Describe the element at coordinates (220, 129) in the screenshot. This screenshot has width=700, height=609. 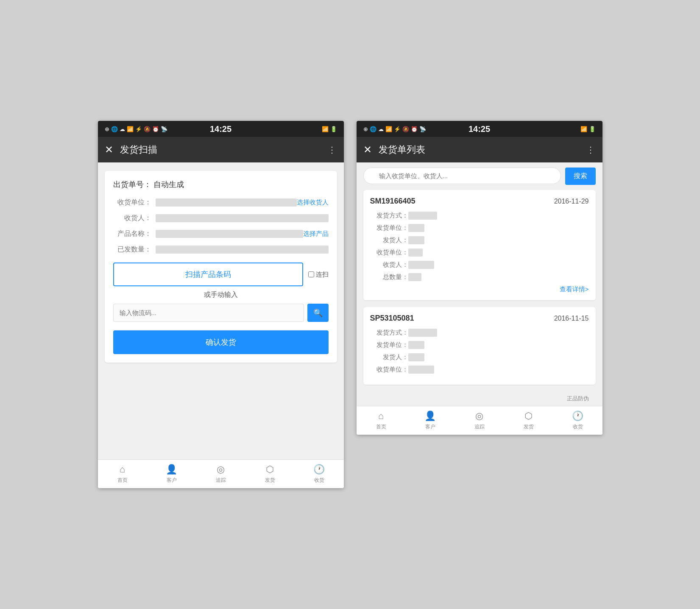
I see `left-time: 14:25` at that location.